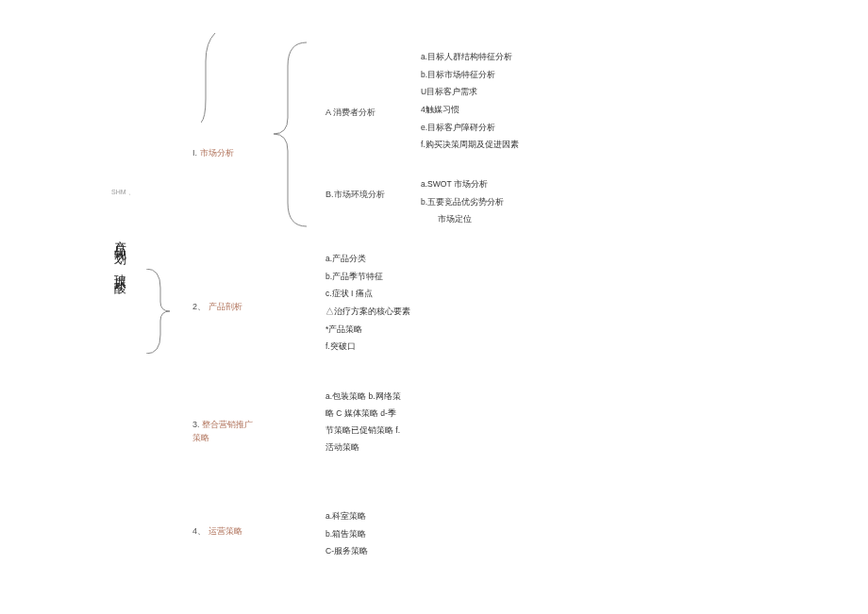  I want to click on leaf-item: C-服务策略, so click(347, 551).